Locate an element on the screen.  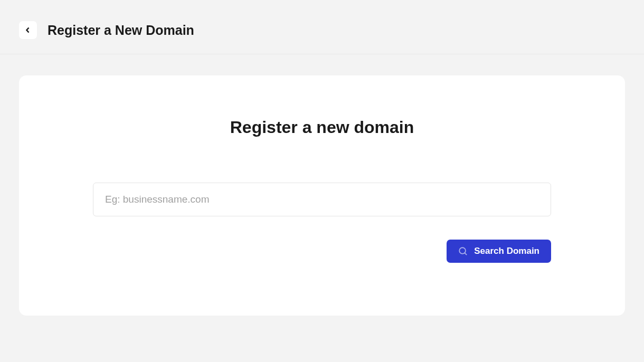
actions-row: Search Domain is located at coordinates (322, 251).